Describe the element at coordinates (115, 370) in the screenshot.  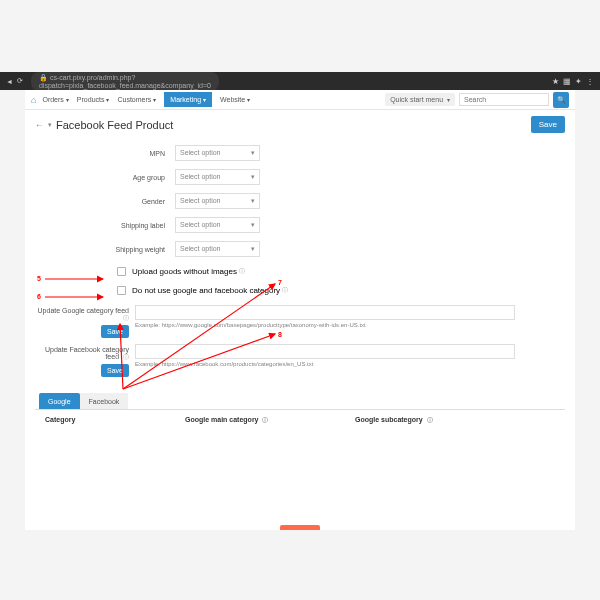
I see `save-facebook-feed: Save` at that location.